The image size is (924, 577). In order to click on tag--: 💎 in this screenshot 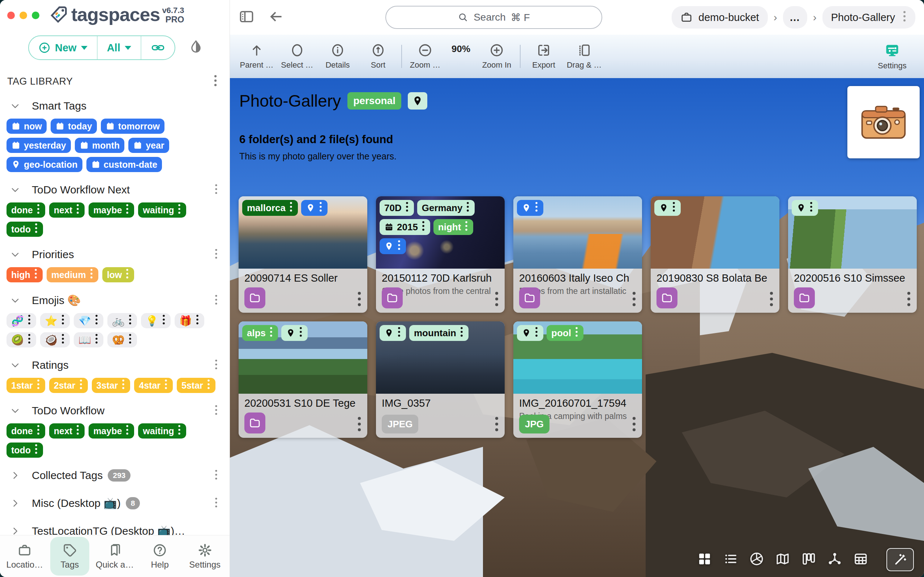, I will do `click(89, 321)`.